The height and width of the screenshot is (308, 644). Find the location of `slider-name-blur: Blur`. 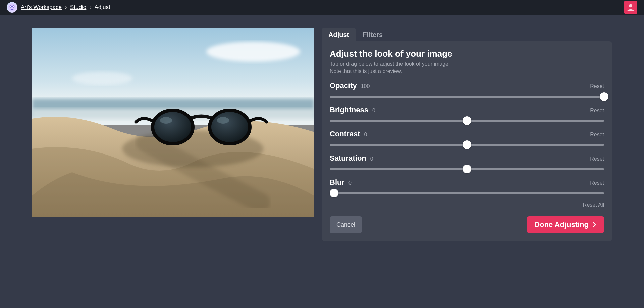

slider-name-blur: Blur is located at coordinates (337, 182).